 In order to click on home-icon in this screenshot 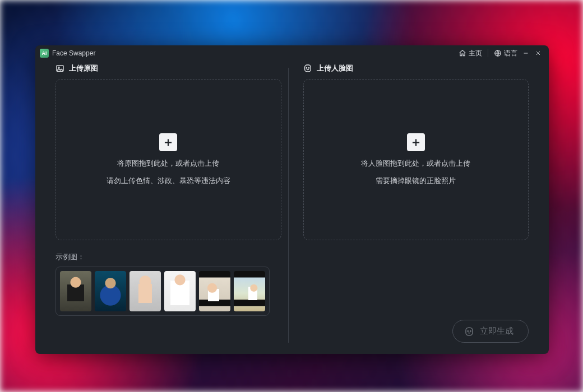, I will do `click(462, 53)`.